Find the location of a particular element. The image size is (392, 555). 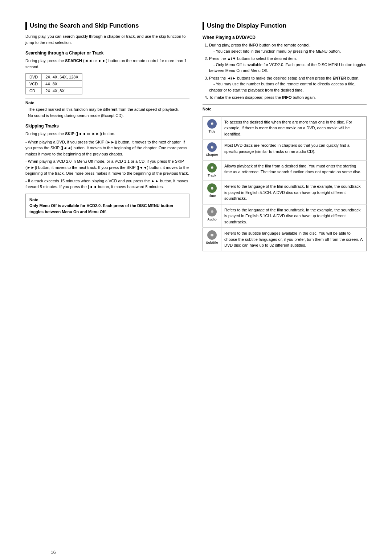

title-icon: ▶ Title is located at coordinates (212, 127).